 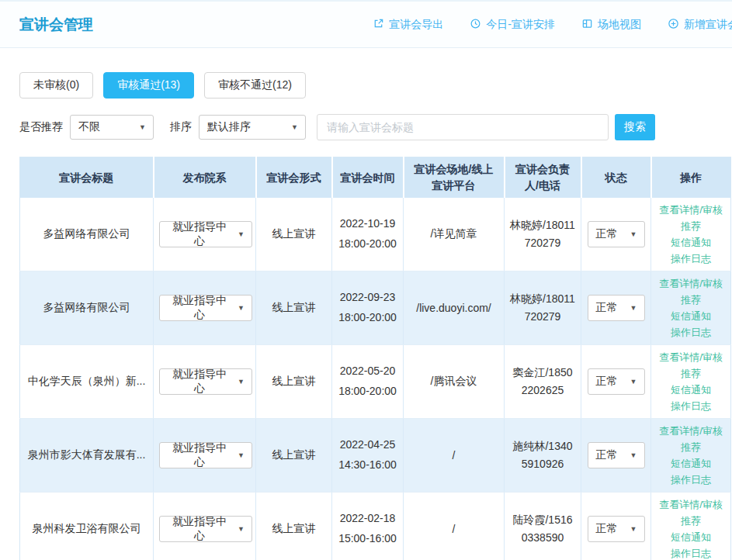 I want to click on tab-approved: 审核通过(13), so click(x=149, y=85).